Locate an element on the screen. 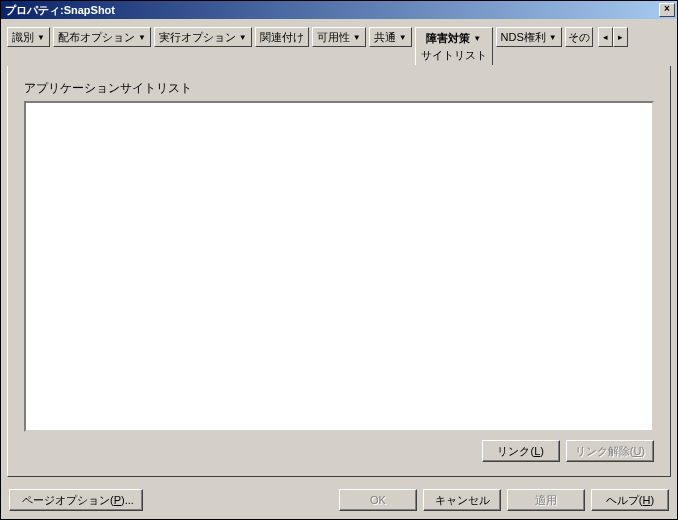 The image size is (678, 520). dialog-button-bar: ページオプション(P)... OK キャンセル 適用 ヘルプ(H) is located at coordinates (339, 501).